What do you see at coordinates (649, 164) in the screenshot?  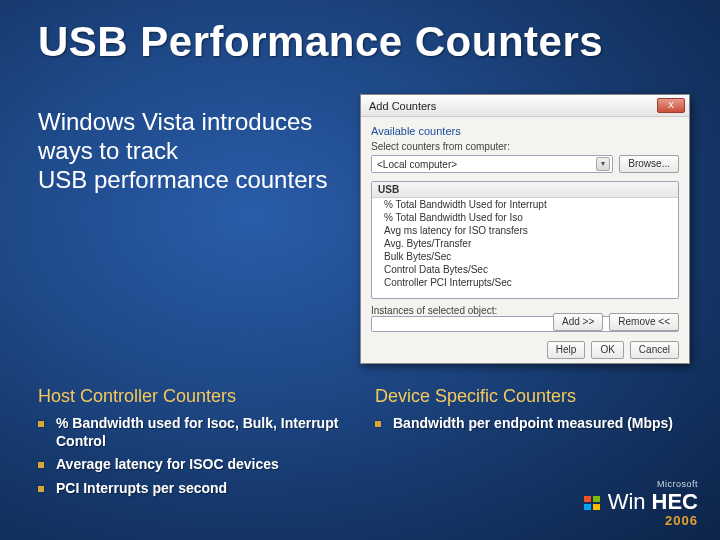 I see `browse-button: Browse...` at bounding box center [649, 164].